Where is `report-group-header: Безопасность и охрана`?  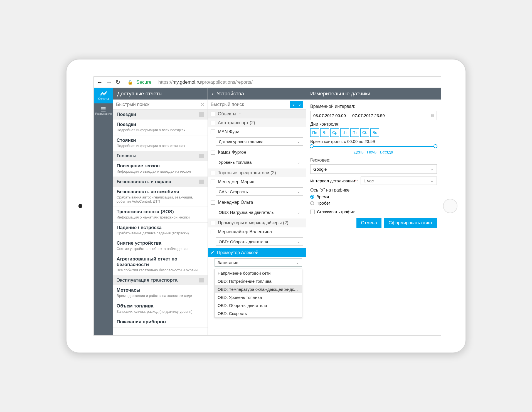
report-group-header: Безопасность и охрана is located at coordinates (160, 182).